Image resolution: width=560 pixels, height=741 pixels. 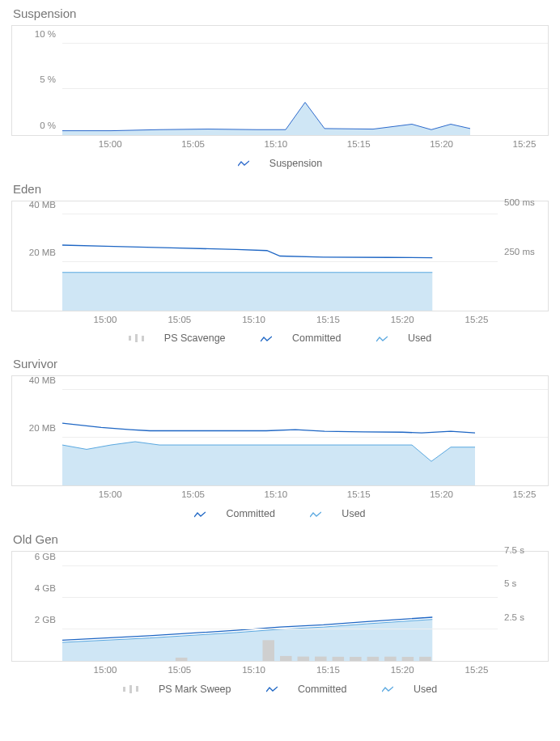 I want to click on y-tick: 250 ms, so click(x=520, y=252).